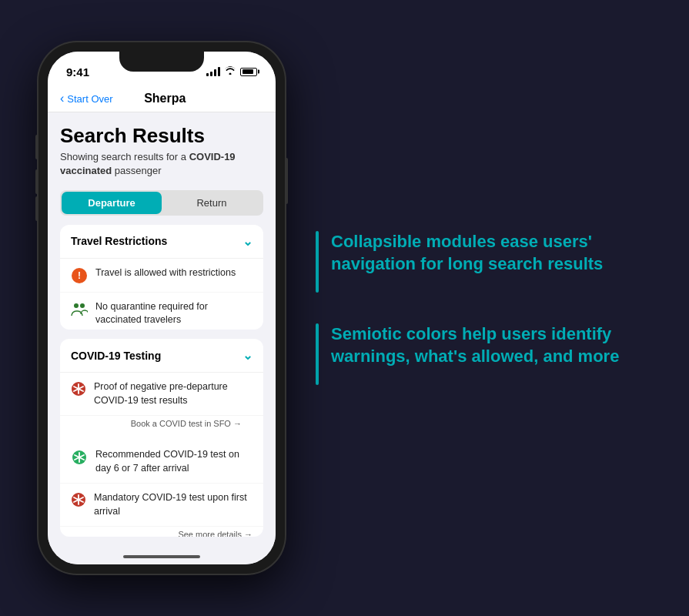 The image size is (689, 616). Describe the element at coordinates (491, 354) in the screenshot. I see `side-item-2: Semiotic colors help users identify warn…` at that location.